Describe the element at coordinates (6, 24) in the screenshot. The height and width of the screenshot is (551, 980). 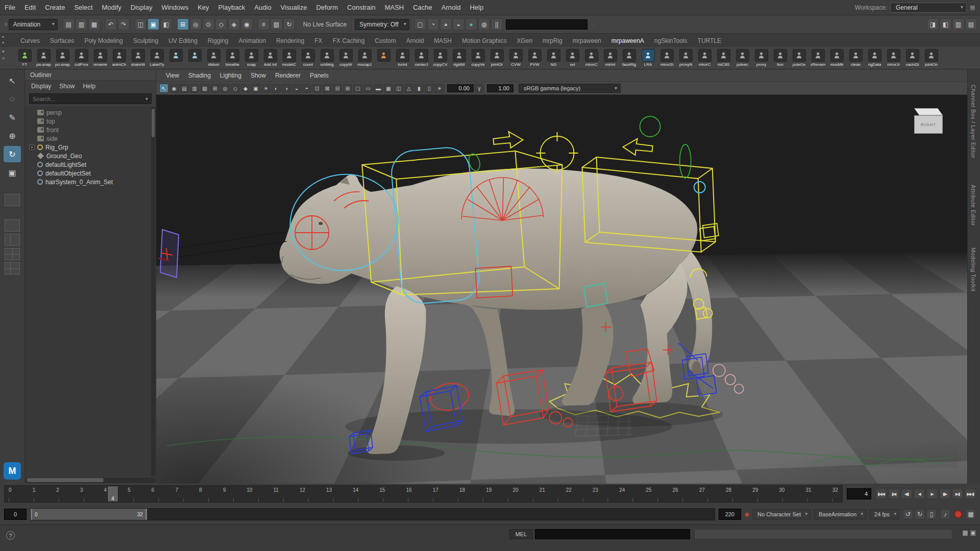
I see `grip-icon: ≡` at that location.